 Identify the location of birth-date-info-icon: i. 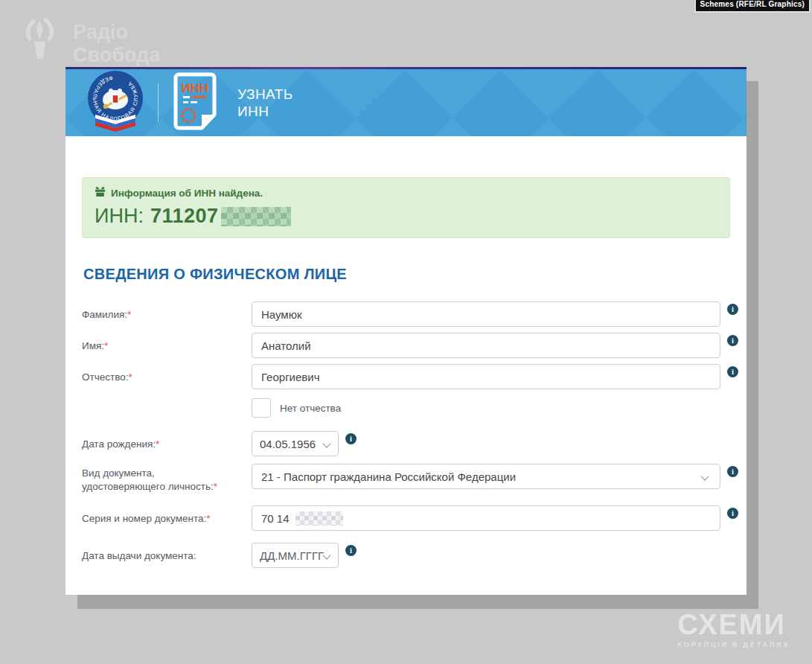
(351, 439).